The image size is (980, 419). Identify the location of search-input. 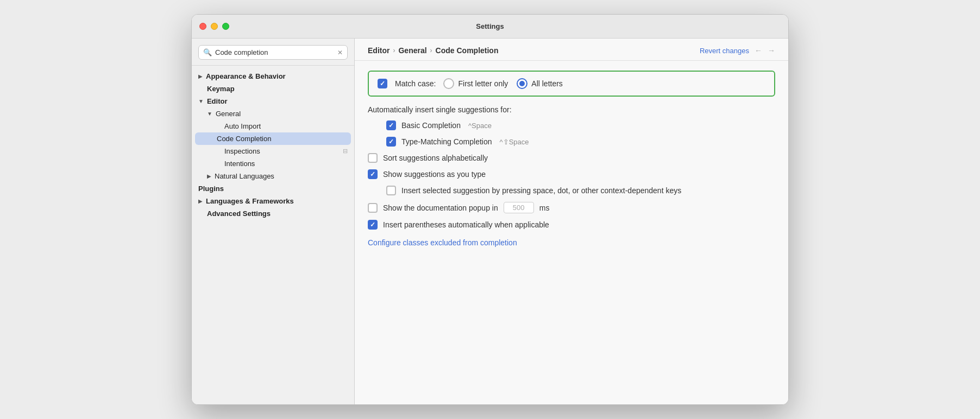
(275, 52).